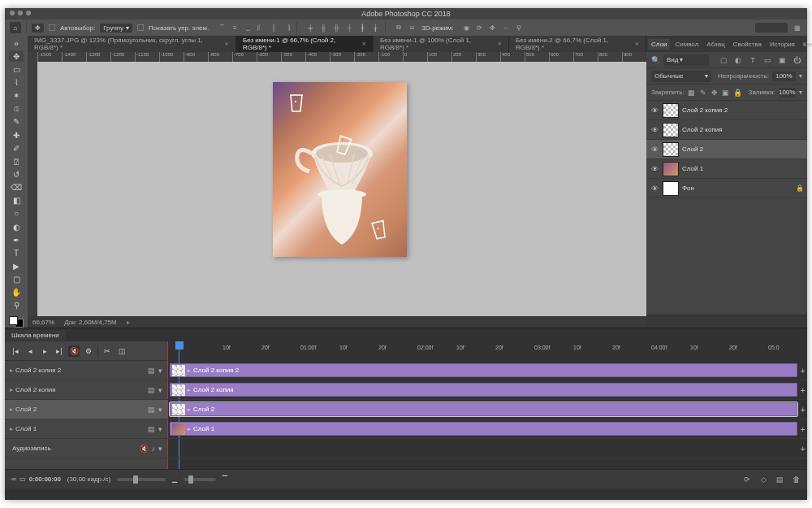 The width and height of the screenshot is (812, 508). Describe the element at coordinates (788, 93) in the screenshot. I see `fill-field: 100%` at that location.